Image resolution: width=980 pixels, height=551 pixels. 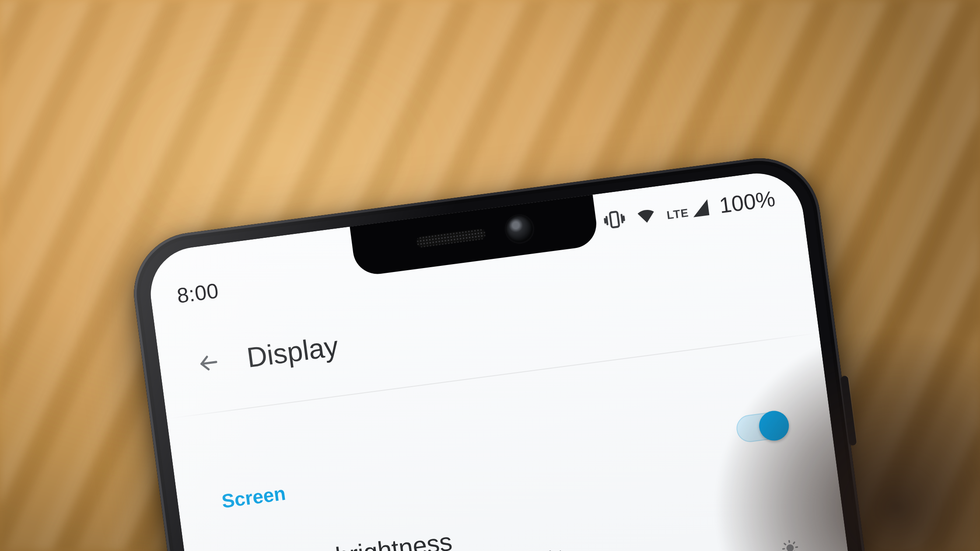 I want to click on brightness-high-icon, so click(x=790, y=545).